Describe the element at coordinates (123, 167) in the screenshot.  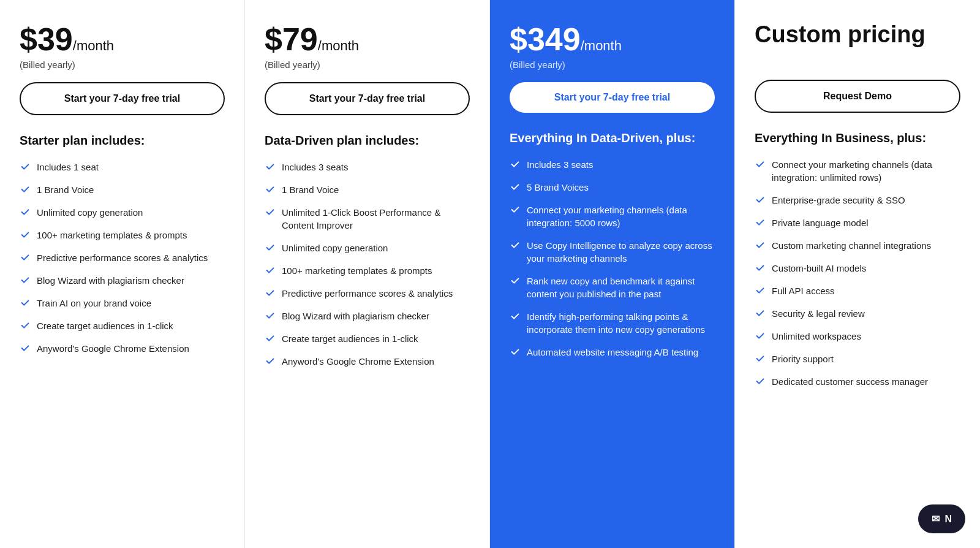
I see `list-item: Includes 1 seat` at that location.